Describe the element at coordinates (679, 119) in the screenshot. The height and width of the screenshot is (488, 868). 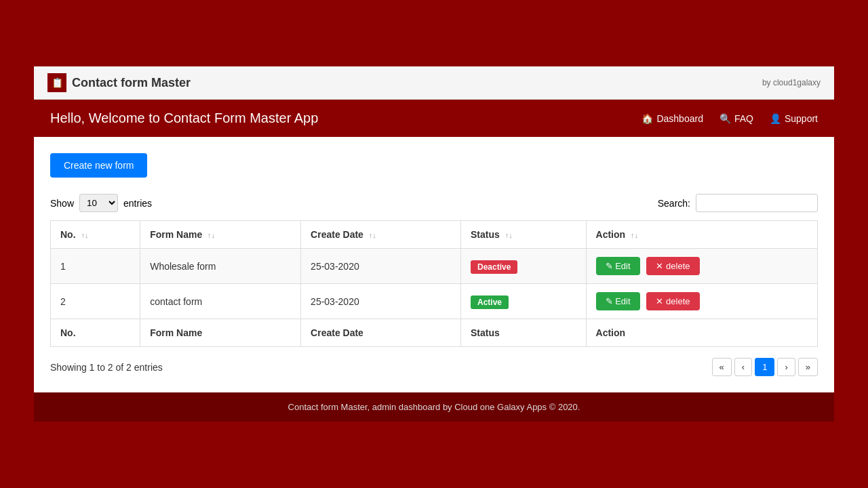
I see `dashboard-label: Dashboard` at that location.